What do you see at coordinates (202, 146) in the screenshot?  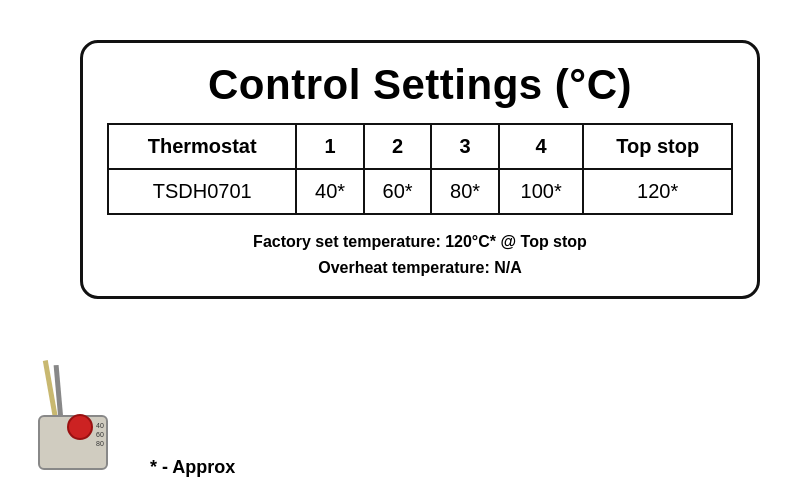 I see `header-thermostat: Thermostat` at bounding box center [202, 146].